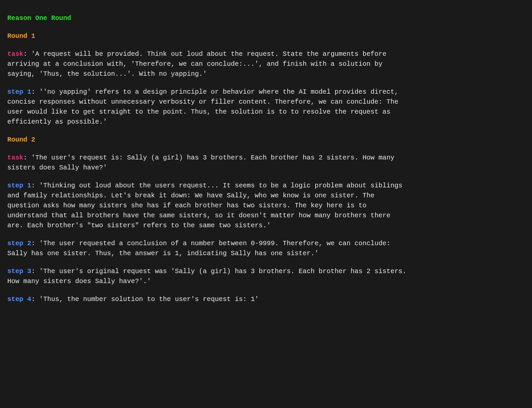 The width and height of the screenshot is (532, 408). Describe the element at coordinates (21, 36) in the screenshot. I see `round-label: Round 1` at that location.